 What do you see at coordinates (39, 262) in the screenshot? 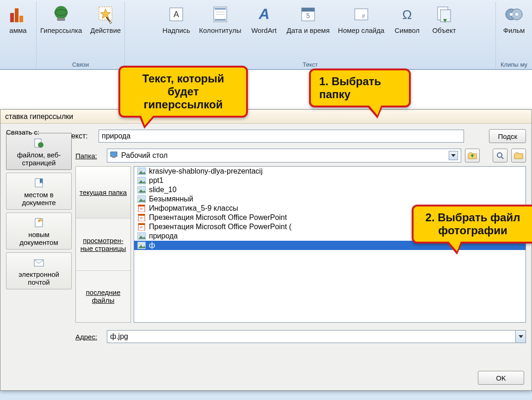
I see `email-icon` at bounding box center [39, 262].